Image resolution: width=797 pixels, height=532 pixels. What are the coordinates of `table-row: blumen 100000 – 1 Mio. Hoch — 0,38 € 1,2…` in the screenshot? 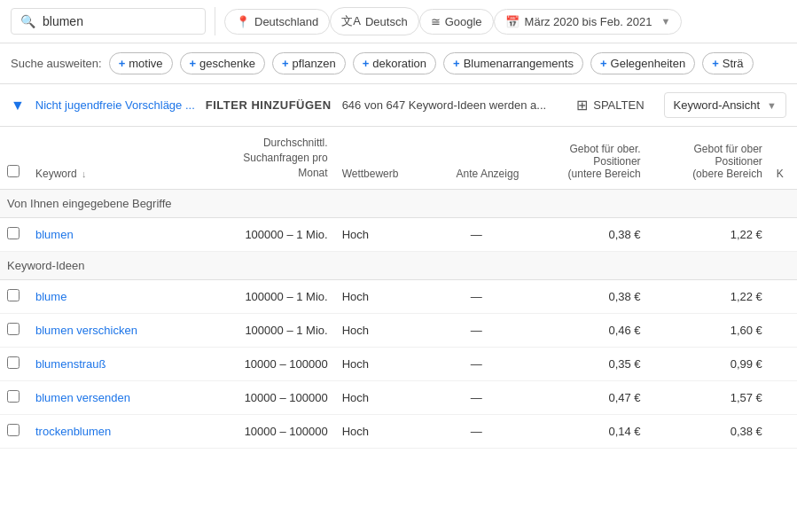 It's located at (399, 235).